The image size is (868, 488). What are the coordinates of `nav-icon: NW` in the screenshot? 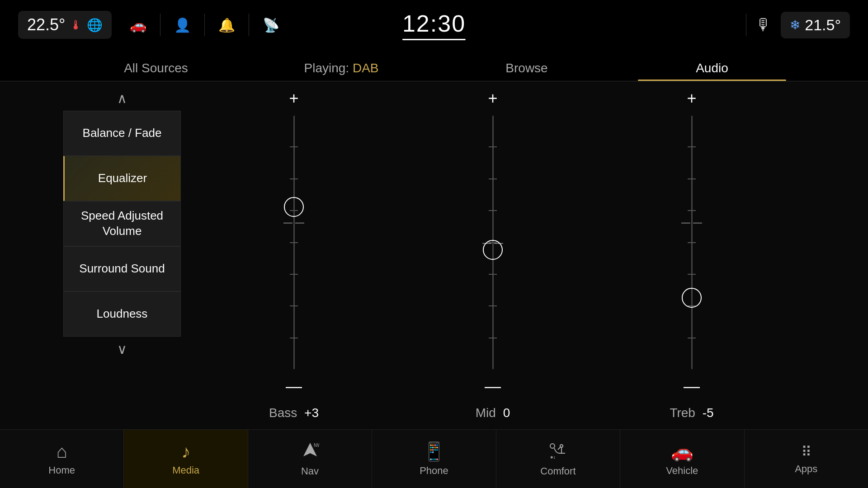 It's located at (310, 452).